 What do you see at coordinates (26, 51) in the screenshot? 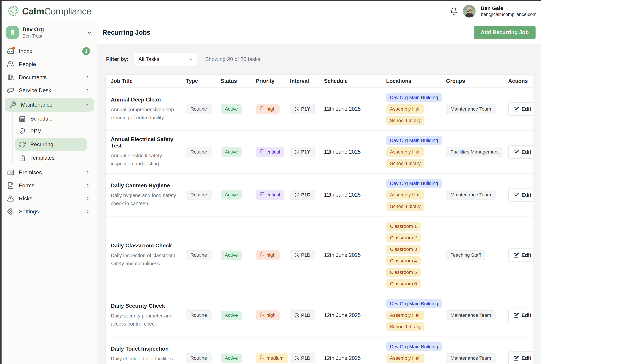
I see `sidebar-item-label: Inbox` at bounding box center [26, 51].